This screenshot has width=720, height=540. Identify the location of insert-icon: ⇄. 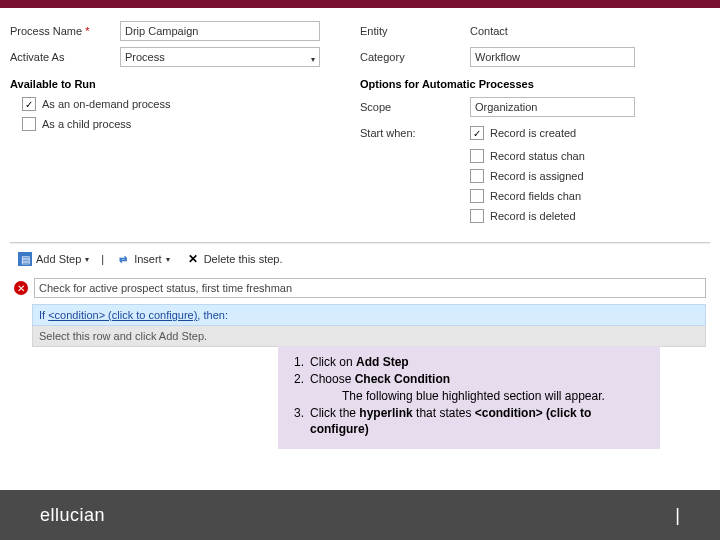
(123, 259).